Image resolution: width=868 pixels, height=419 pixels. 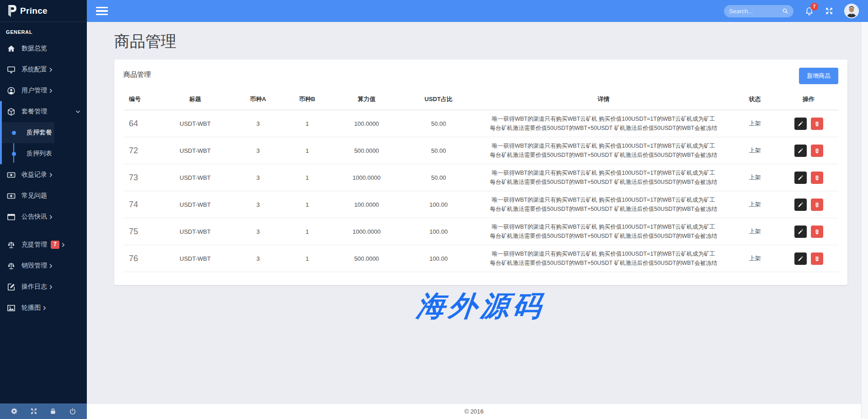 I want to click on column-header: 状态, so click(x=755, y=101).